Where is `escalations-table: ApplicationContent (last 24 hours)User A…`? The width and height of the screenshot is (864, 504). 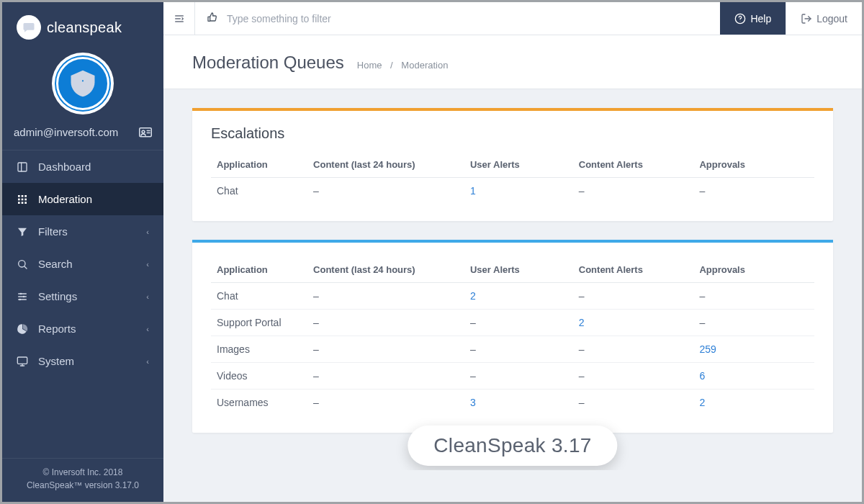
escalations-table: ApplicationContent (last 24 hours)User A… is located at coordinates (513, 178).